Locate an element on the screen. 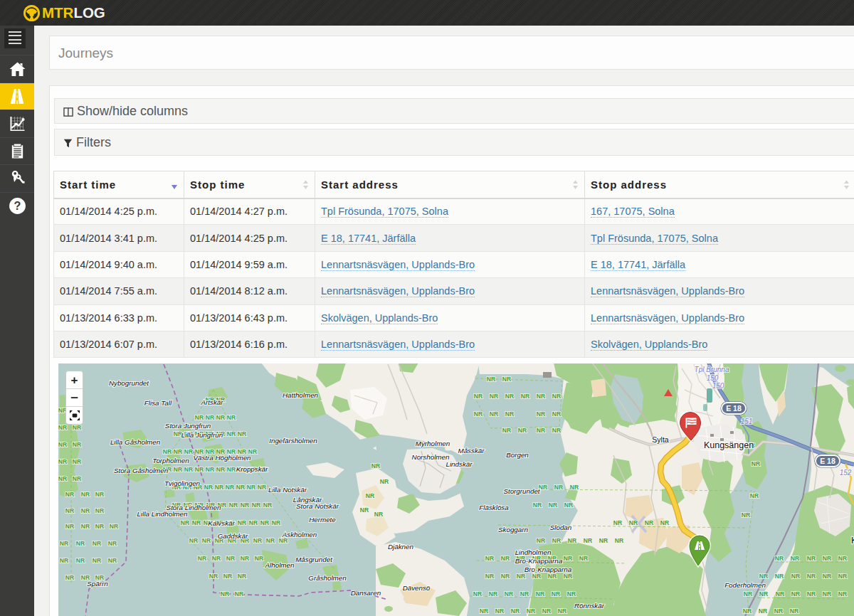 The width and height of the screenshot is (854, 616). svg-text: Gaddskär is located at coordinates (233, 536).